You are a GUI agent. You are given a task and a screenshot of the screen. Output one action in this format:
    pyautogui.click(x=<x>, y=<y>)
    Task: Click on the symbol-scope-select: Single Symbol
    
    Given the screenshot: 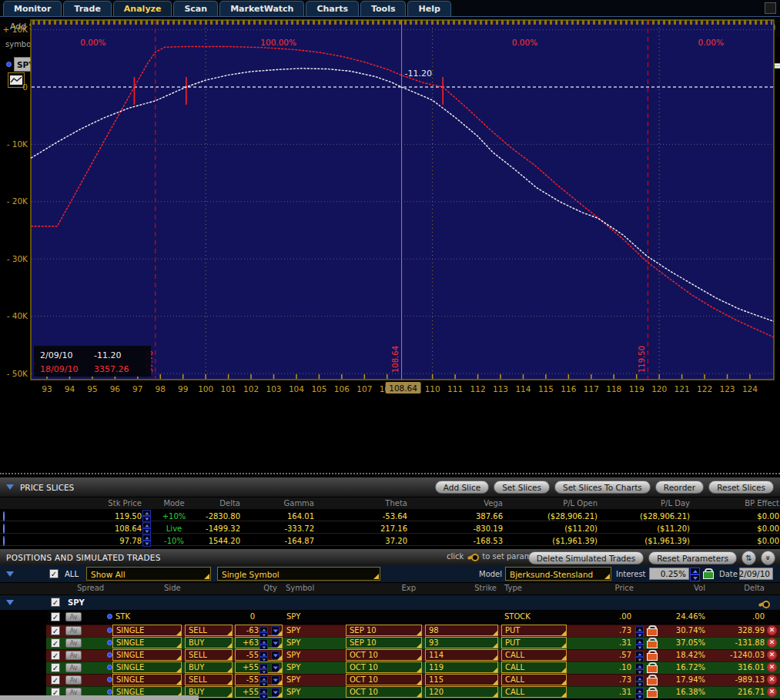 What is the action you would take?
    pyautogui.click(x=299, y=574)
    